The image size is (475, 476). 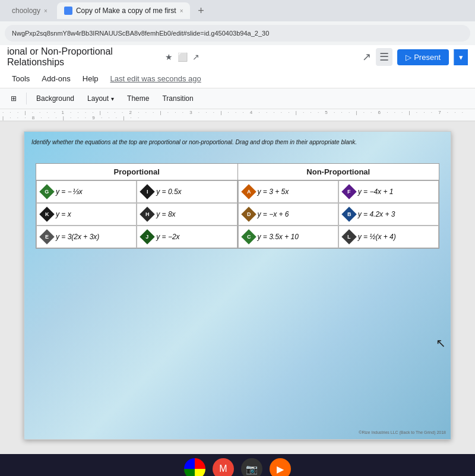 I want to click on eq-a: y = 3 + 5x, so click(x=273, y=192).